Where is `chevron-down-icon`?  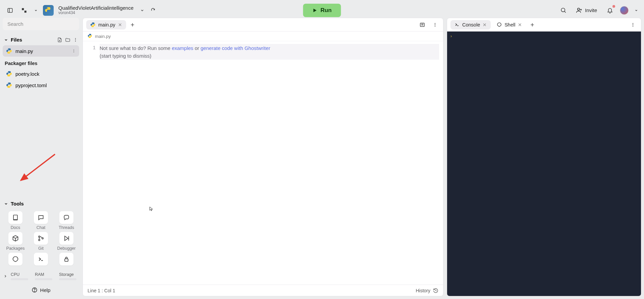
chevron-down-icon is located at coordinates (6, 40).